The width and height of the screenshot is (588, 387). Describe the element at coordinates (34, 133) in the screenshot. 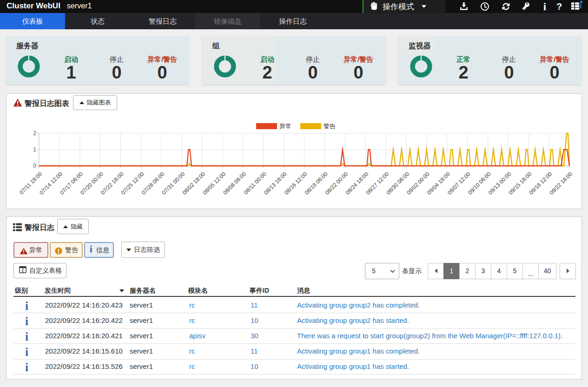

I see `svg-text: 2` at that location.